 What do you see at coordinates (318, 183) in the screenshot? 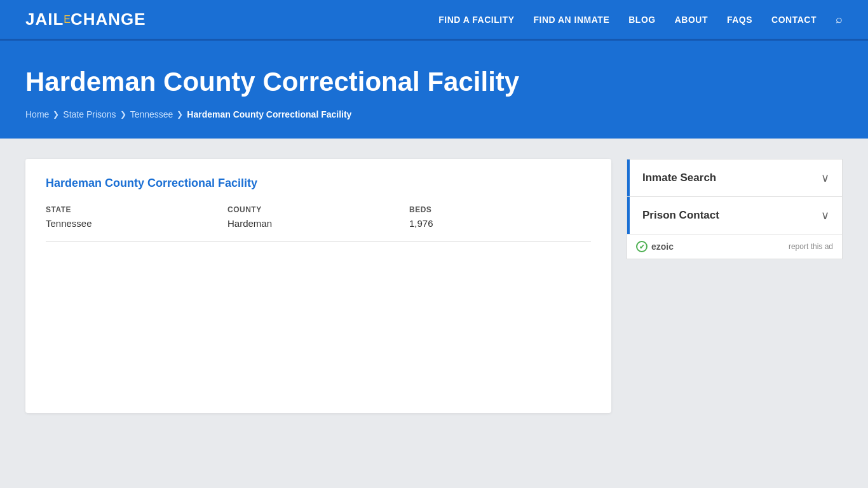
I see `facility-card-title: Hardeman County Correctional Facility` at bounding box center [318, 183].